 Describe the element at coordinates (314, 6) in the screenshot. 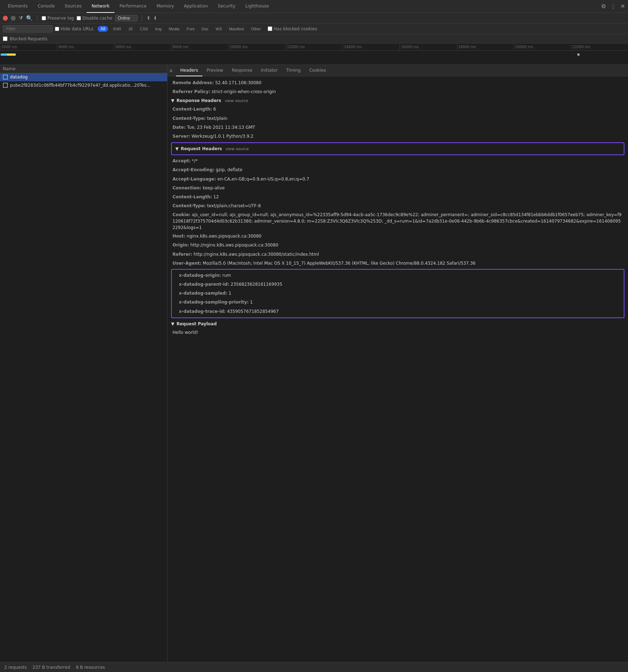

I see `devtools-tab-bar: Elements Console Sources Network Perform…` at that location.